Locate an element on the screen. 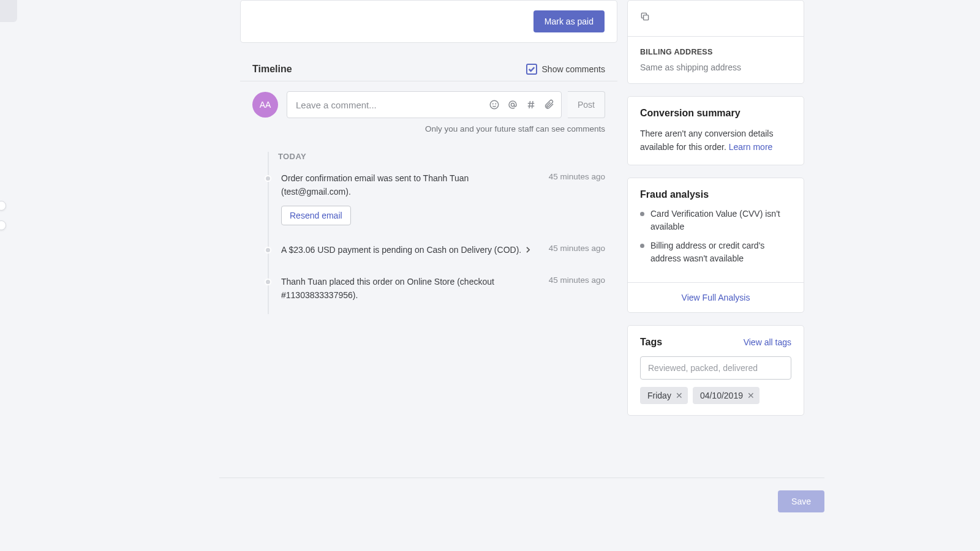 This screenshot has width=980, height=551. tag-chip: 04/10/2019✕ is located at coordinates (726, 395).